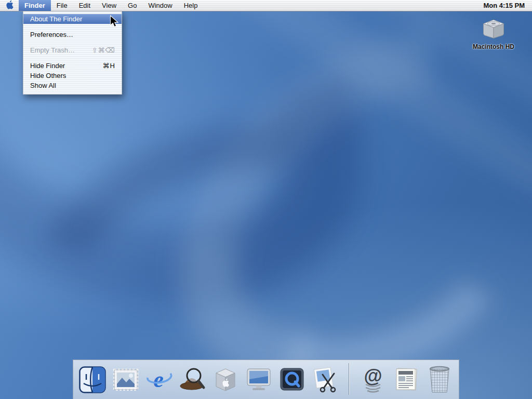 This screenshot has width=532, height=399. What do you see at coordinates (325, 380) in the screenshot?
I see `scissors-clipping-icon` at bounding box center [325, 380].